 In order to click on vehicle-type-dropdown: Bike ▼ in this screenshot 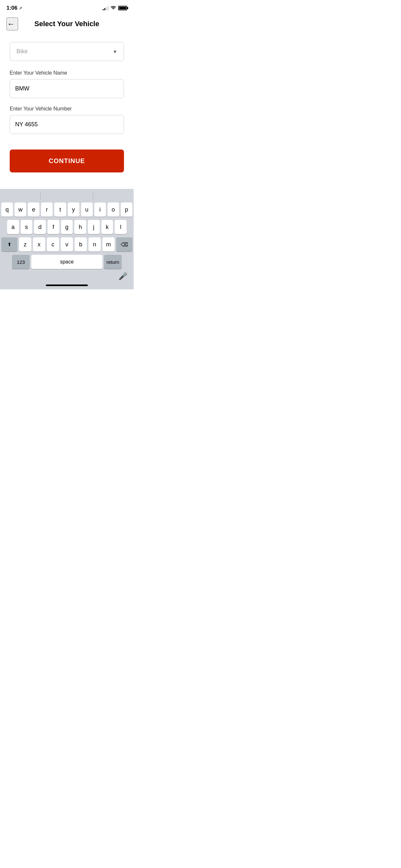, I will do `click(67, 52)`.